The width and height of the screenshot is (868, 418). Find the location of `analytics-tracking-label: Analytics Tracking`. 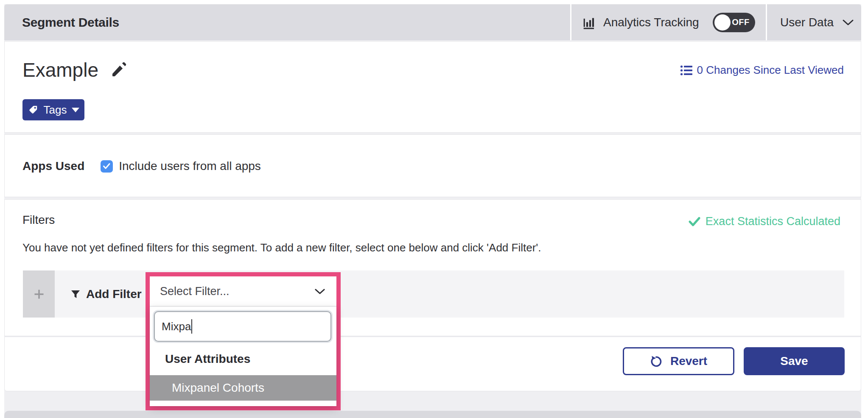

analytics-tracking-label: Analytics Tracking is located at coordinates (651, 22).